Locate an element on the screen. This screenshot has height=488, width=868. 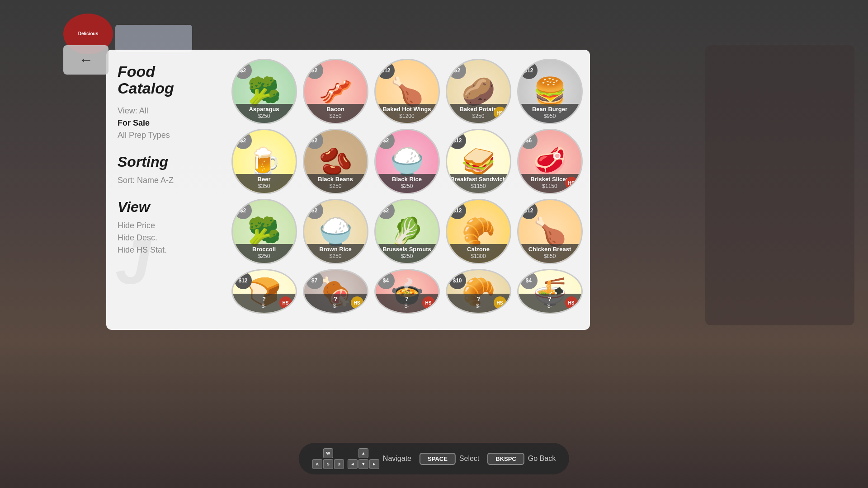
food-item: $2🥦Broccoli$250 is located at coordinates (264, 231).